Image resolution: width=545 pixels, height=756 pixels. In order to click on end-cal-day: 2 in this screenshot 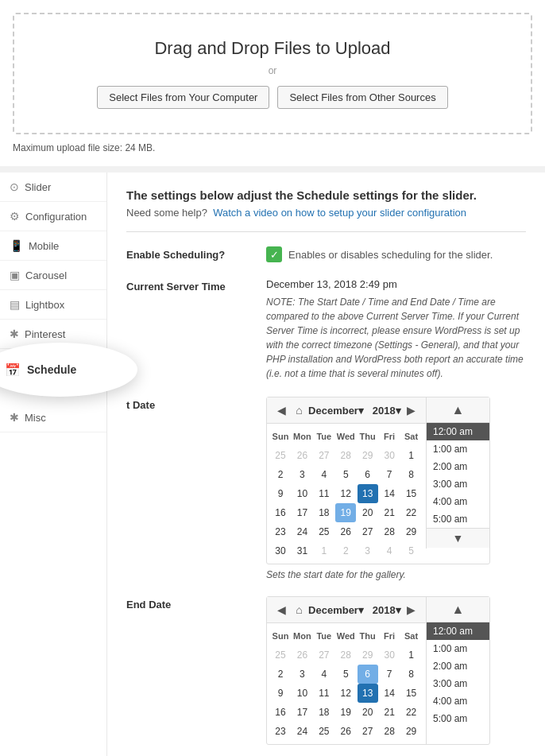, I will do `click(280, 674)`.